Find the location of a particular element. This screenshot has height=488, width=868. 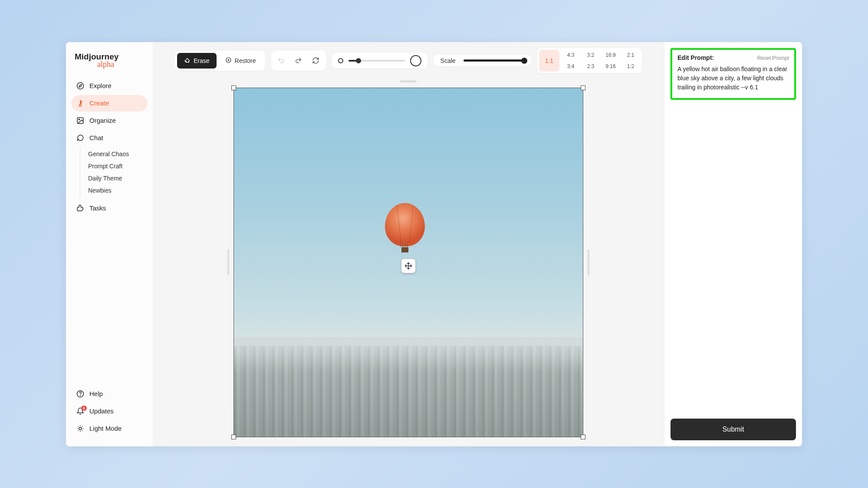

side-handle-left is located at coordinates (228, 262).